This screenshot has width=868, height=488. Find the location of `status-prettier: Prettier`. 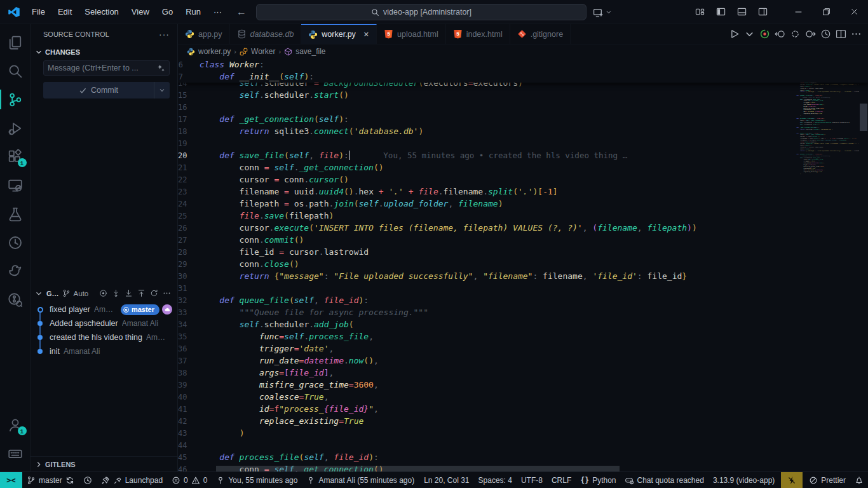

status-prettier: Prettier is located at coordinates (827, 480).